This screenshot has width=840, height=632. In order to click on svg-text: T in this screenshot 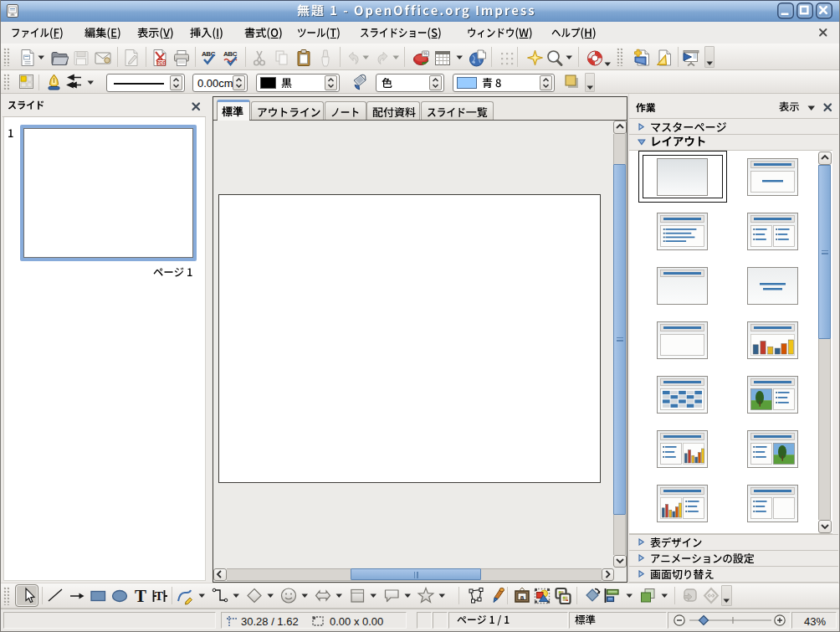, I will do `click(141, 596)`.